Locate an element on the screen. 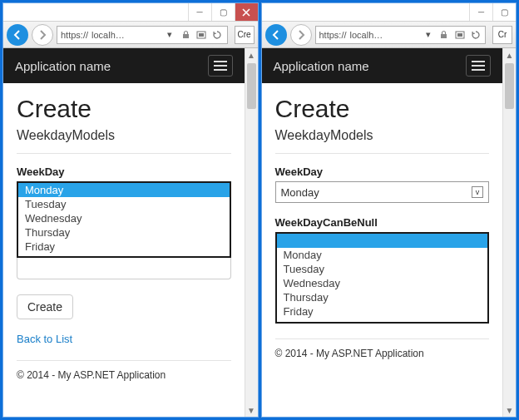 This screenshot has height=420, width=519. weekday-option-thursday: Thursday is located at coordinates (124, 233).